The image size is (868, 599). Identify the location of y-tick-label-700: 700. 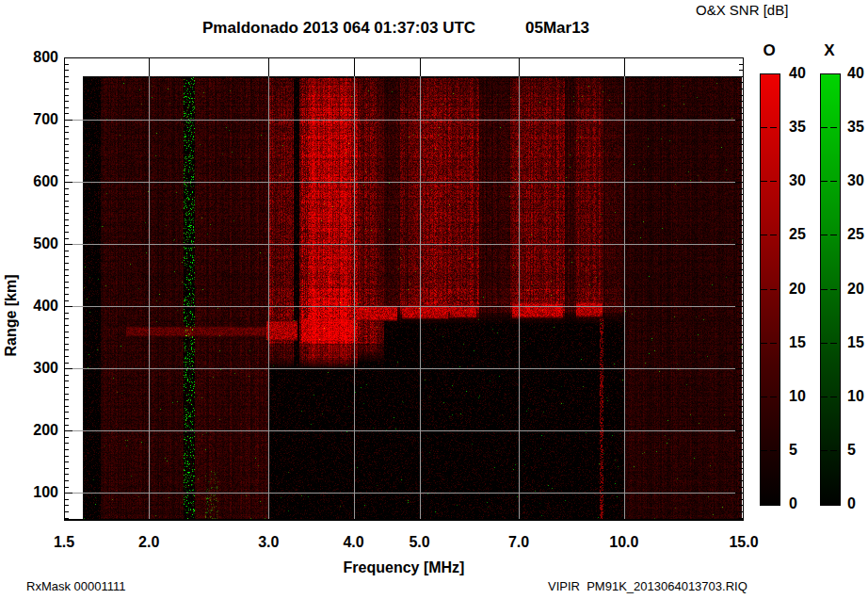
(39, 120).